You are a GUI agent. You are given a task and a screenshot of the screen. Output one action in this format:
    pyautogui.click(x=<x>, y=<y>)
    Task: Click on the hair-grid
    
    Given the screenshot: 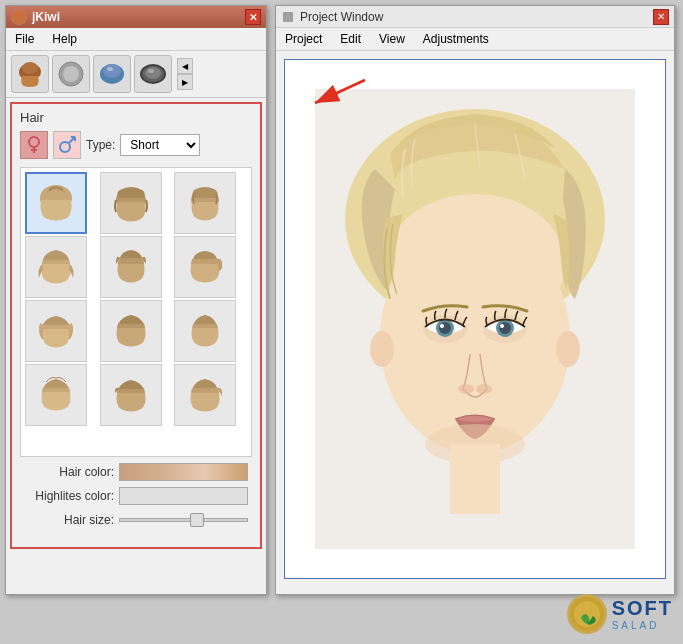 What is the action you would take?
    pyautogui.click(x=136, y=299)
    